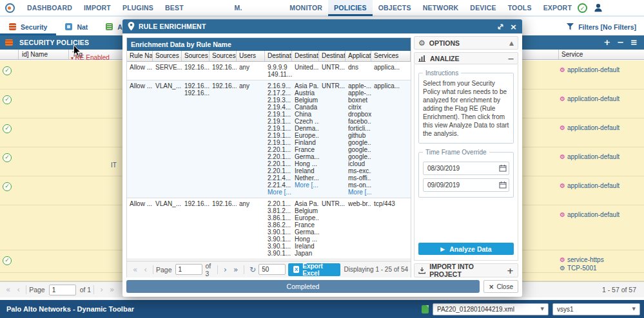  What do you see at coordinates (76, 27) in the screenshot?
I see `tab-nat: Nat` at bounding box center [76, 27].